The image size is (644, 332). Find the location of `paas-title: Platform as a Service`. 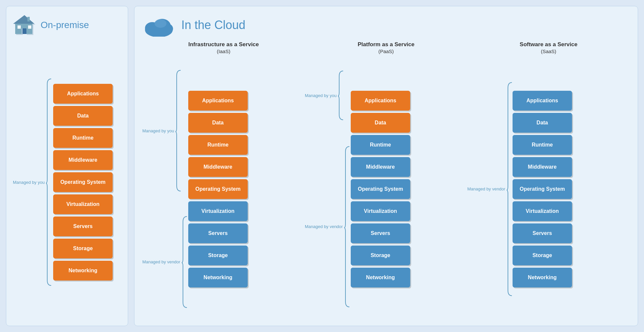

paas-title: Platform as a Service is located at coordinates (386, 45).